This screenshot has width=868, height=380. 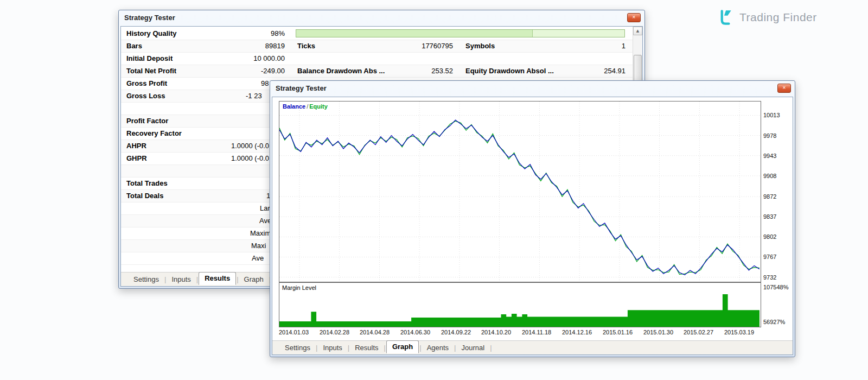 I want to click on row-label: AHPR, so click(x=137, y=146).